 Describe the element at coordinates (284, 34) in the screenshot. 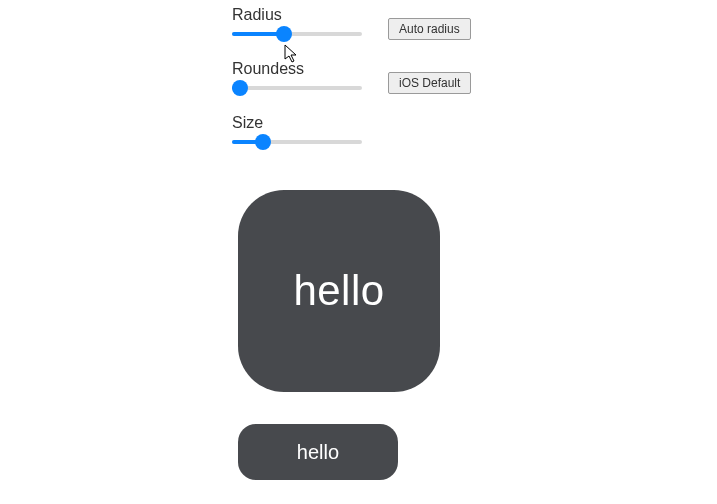

I see `radius-slider-thumb` at that location.